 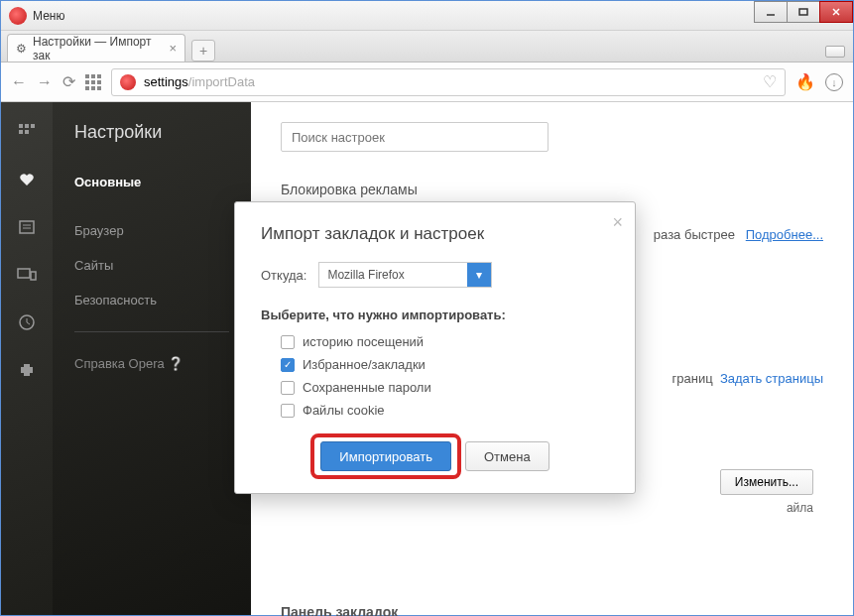 I want to click on import-option-label: Избранное/закладки, so click(x=364, y=365).